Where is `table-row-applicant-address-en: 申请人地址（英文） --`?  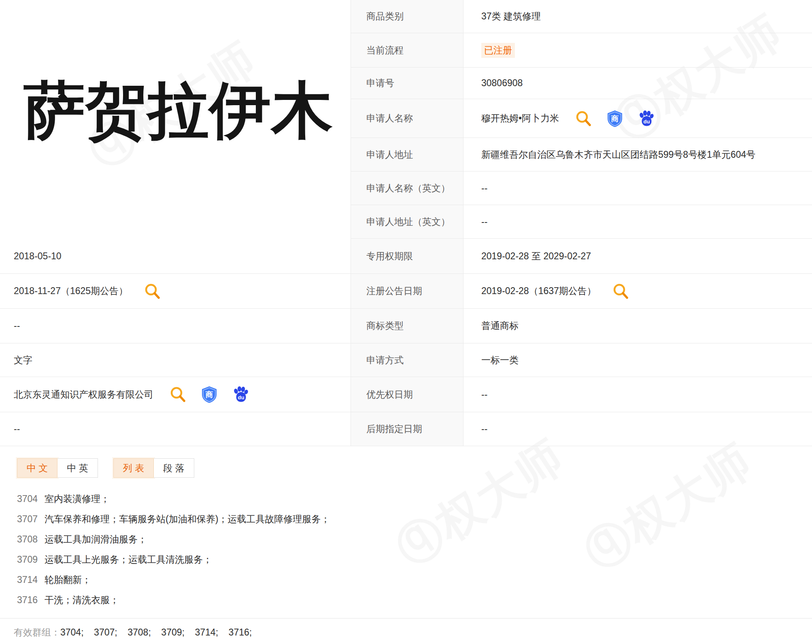 table-row-applicant-address-en: 申请人地址（英文） -- is located at coordinates (581, 222).